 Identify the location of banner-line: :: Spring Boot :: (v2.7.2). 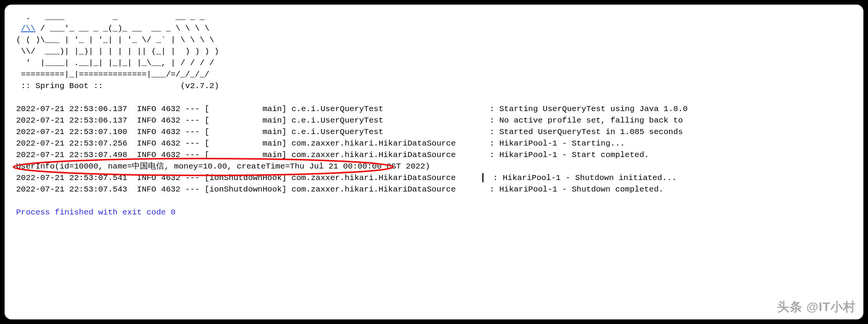
(434, 86).